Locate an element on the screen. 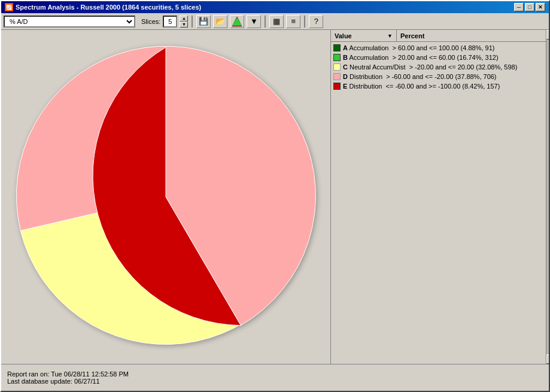  close-button: ✕ is located at coordinates (540, 7).